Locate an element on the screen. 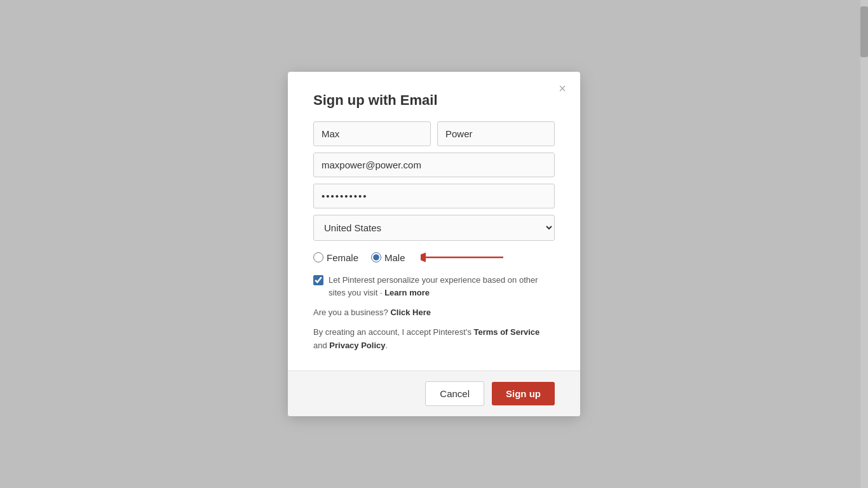 The image size is (868, 488). scrollbar is located at coordinates (864, 244).